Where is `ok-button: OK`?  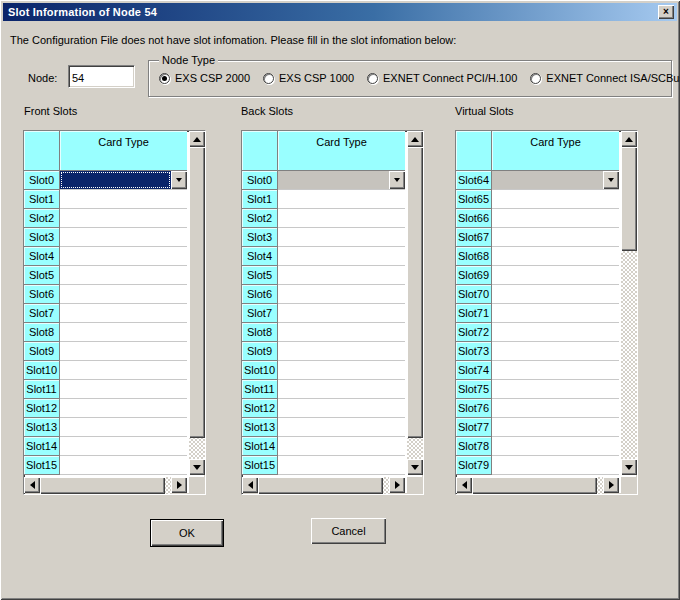
ok-button: OK is located at coordinates (187, 533).